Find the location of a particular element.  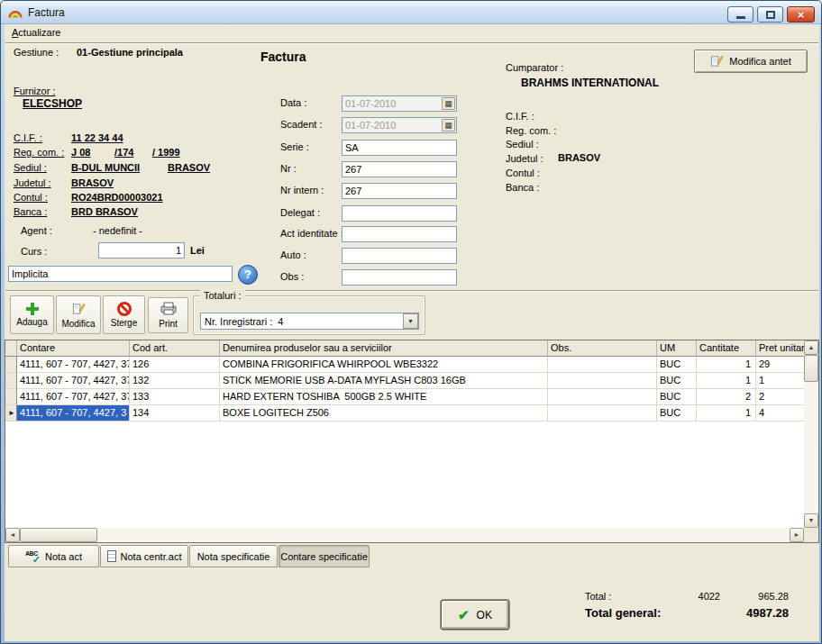

supplier-contul-value: RO24BRD00003021 is located at coordinates (117, 198).